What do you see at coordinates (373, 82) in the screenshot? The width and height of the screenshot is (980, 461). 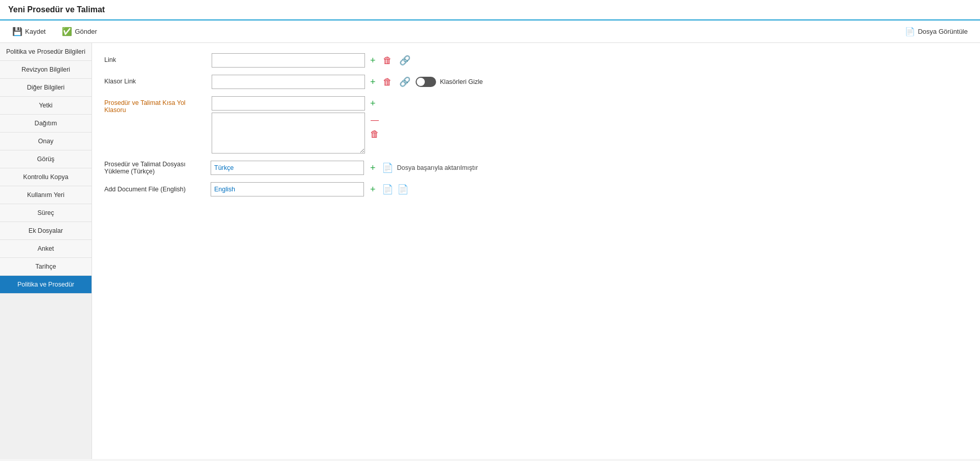 I see `klasor-add-button: +` at bounding box center [373, 82].